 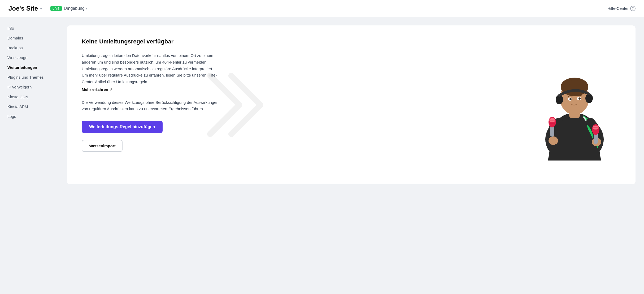 I want to click on mass-import-button: Massenimport, so click(x=102, y=146).